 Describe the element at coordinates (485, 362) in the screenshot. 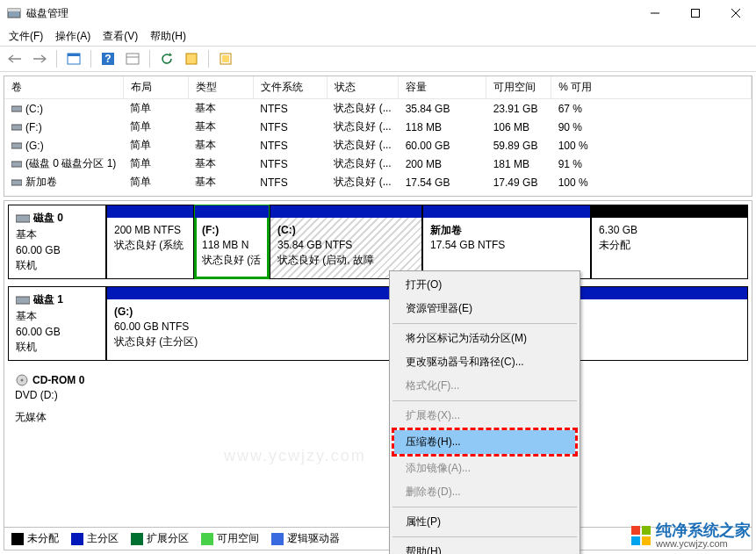

I see `ctx-change-letter: 更改驱动器号和路径(C)...` at that location.